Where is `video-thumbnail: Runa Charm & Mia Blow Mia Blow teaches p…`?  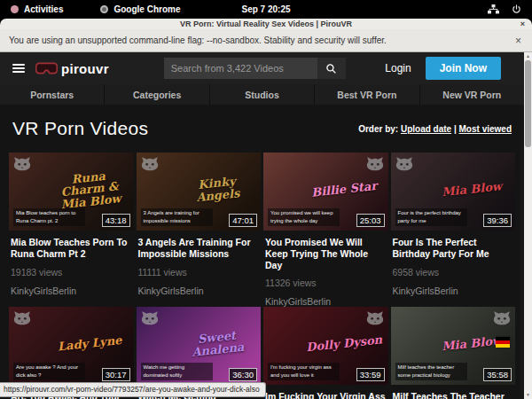 video-thumbnail: Runa Charm & Mia Blow Mia Blow teaches p… is located at coordinates (71, 192).